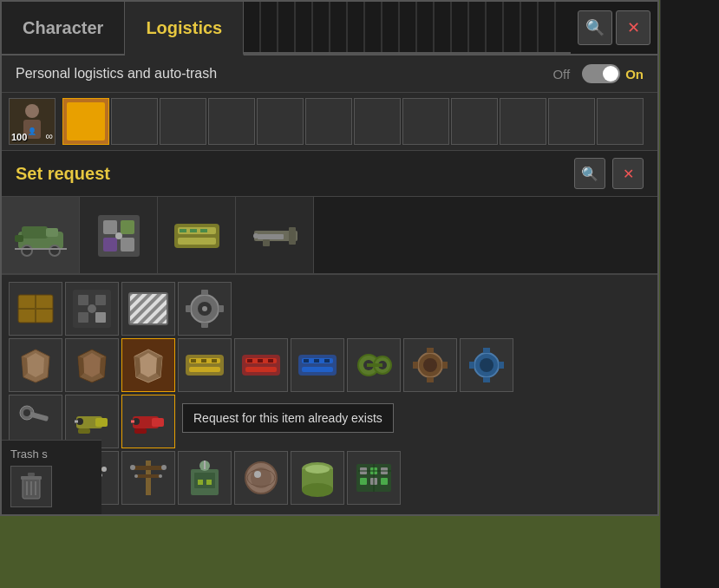 Image resolution: width=719 pixels, height=588 pixels. What do you see at coordinates (184, 29) in the screenshot?
I see `tab-logistics: Logistics` at bounding box center [184, 29].